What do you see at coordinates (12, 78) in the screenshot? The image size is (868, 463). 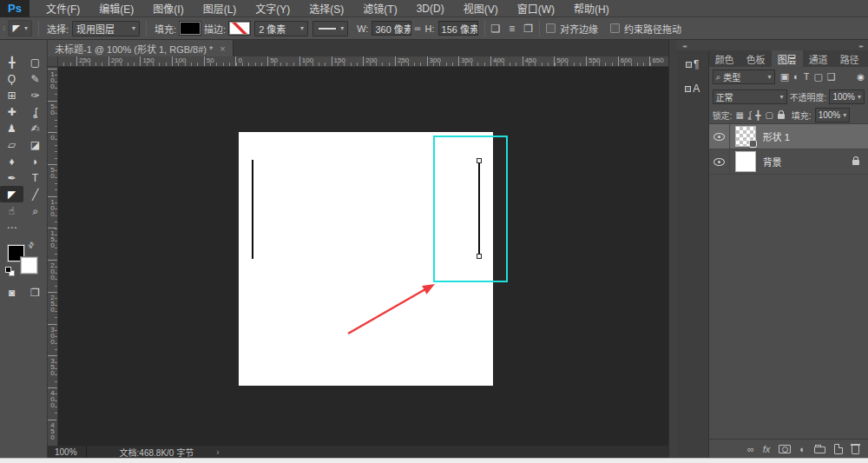 I see `tool-lasso: Ϙ` at bounding box center [12, 78].